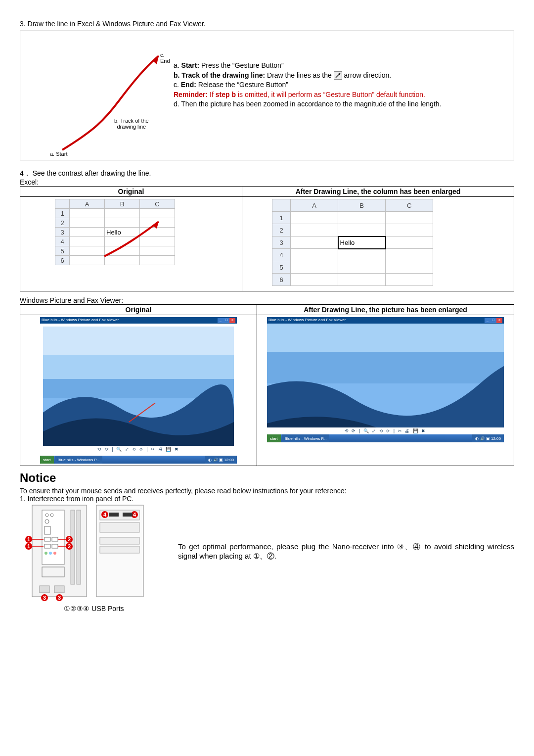 This screenshot has height=756, width=534. I want to click on reminder-post: is omitted, it will perform as “Gesture …, so click(330, 94).